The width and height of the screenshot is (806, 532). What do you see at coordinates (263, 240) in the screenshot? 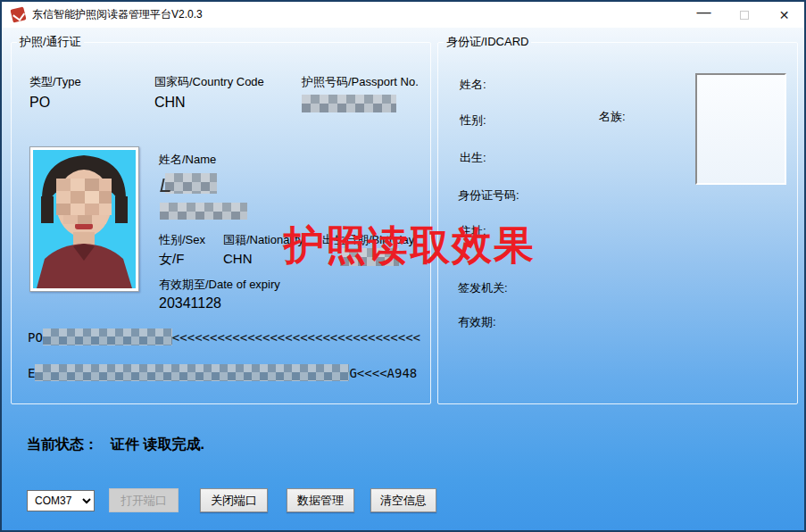
I see `nationality-label: 国籍/Nationality` at bounding box center [263, 240].